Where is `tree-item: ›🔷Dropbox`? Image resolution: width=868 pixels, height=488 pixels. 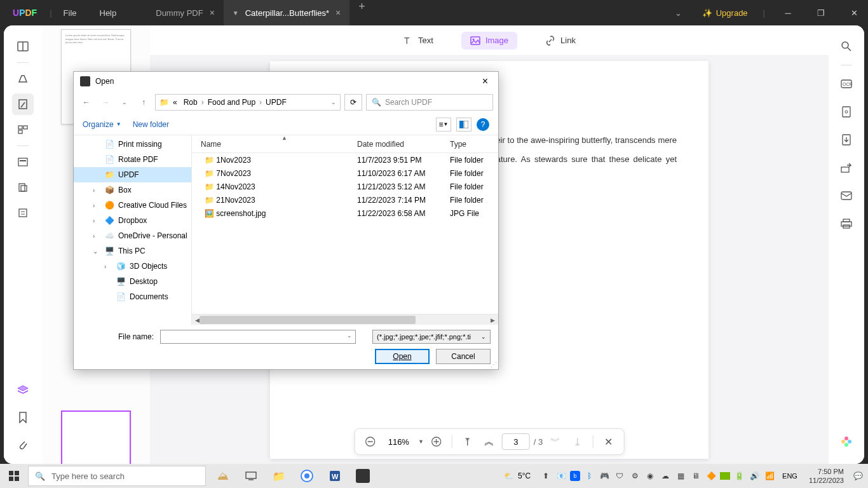 tree-item: ›🔷Dropbox is located at coordinates (132, 220).